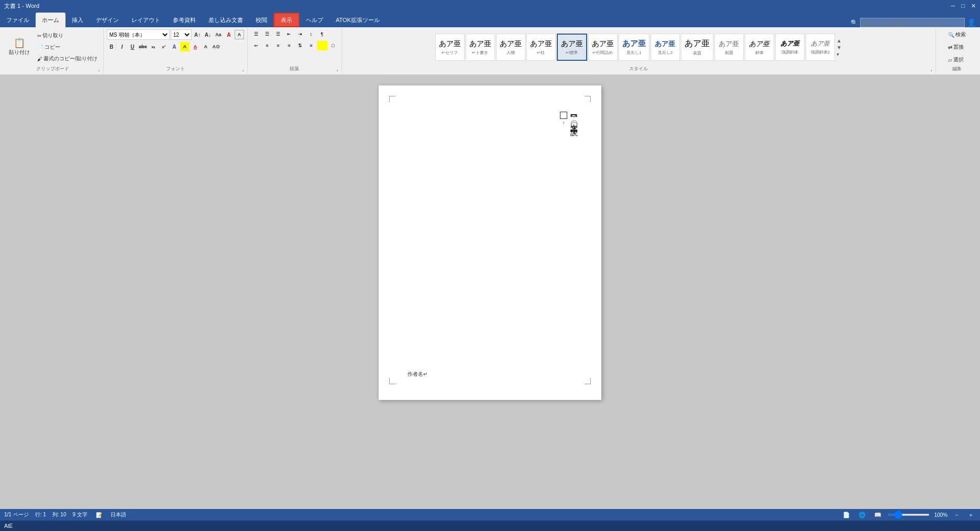 The image size is (980, 531). Describe the element at coordinates (197, 35) in the screenshot. I see `font-grow-button: A↑` at that location.